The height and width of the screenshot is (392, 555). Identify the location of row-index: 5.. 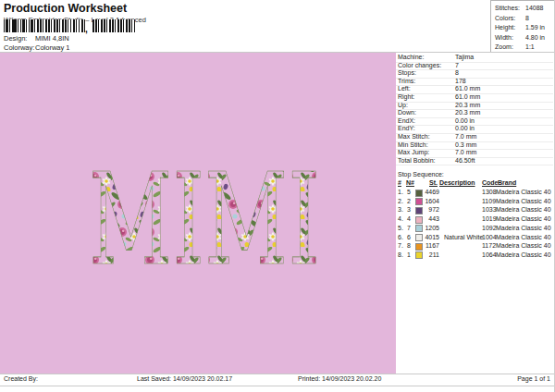
(401, 228).